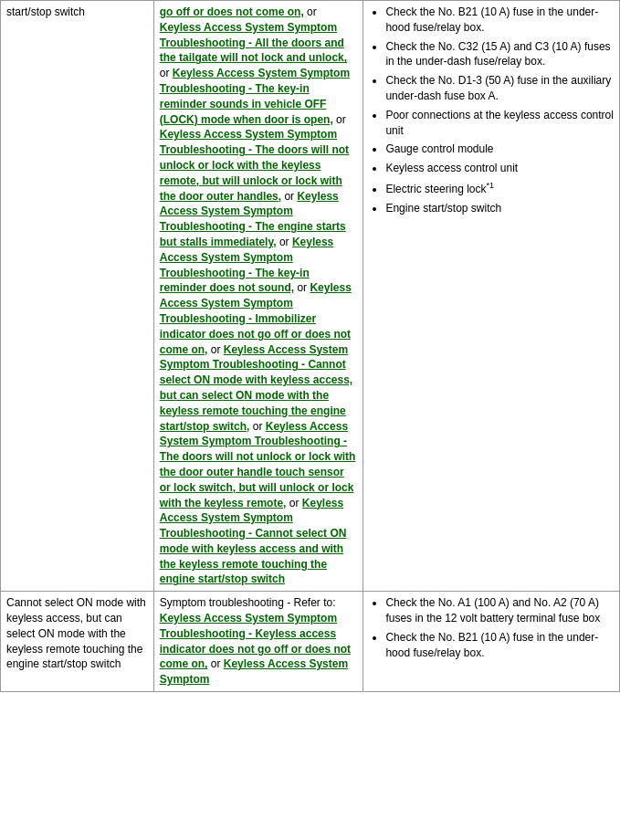  I want to click on symptom-text-1: start/stop switch, so click(46, 12).